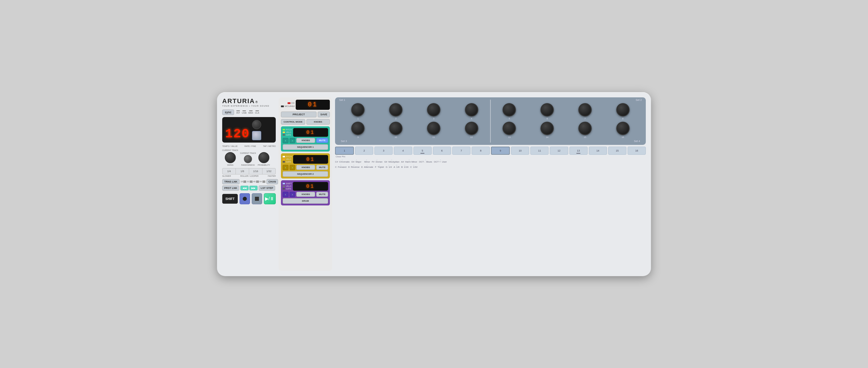  Describe the element at coordinates (434, 112) in the screenshot. I see `knob-3: 3` at that location.